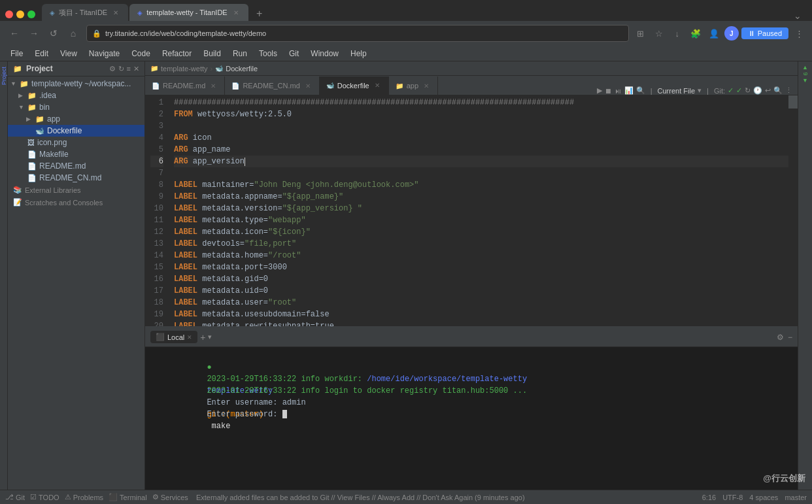 This screenshot has height=504, width=812. Describe the element at coordinates (76, 178) in the screenshot. I see `tree-item-readmecn: 📄 README_CN.md` at that location.